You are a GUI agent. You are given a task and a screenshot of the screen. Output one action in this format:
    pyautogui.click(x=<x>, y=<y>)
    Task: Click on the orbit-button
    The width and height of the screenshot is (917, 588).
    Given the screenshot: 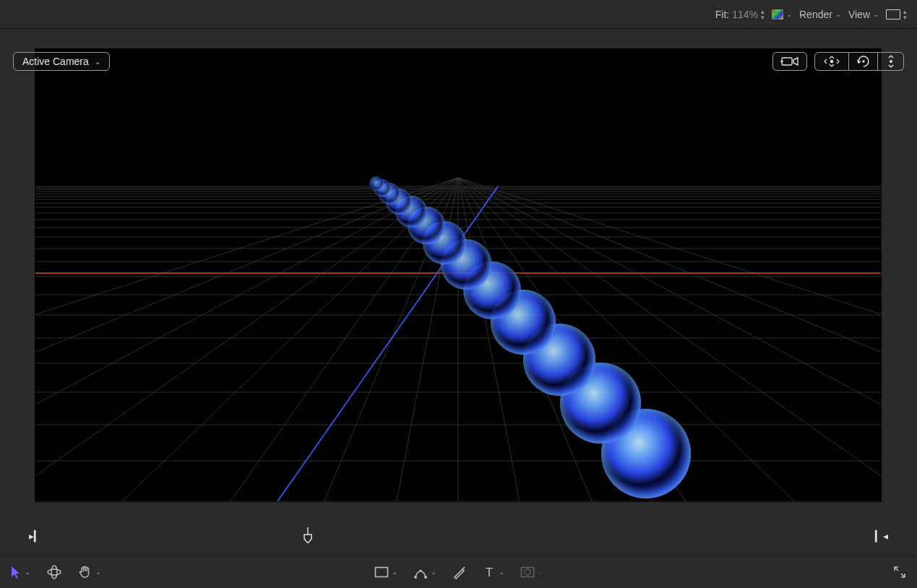 What is the action you would take?
    pyautogui.click(x=832, y=61)
    